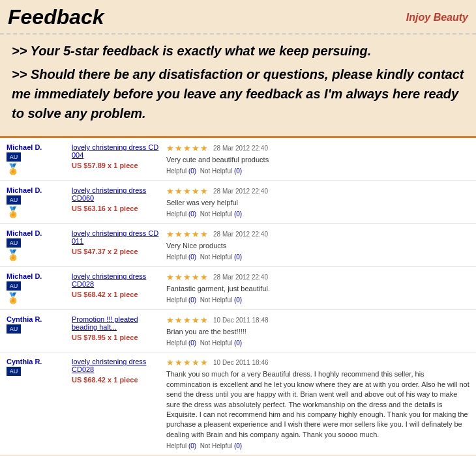  I want to click on review-col: ★★★★★10 Dec 2011 18:48Brian you are the …, so click(318, 331).